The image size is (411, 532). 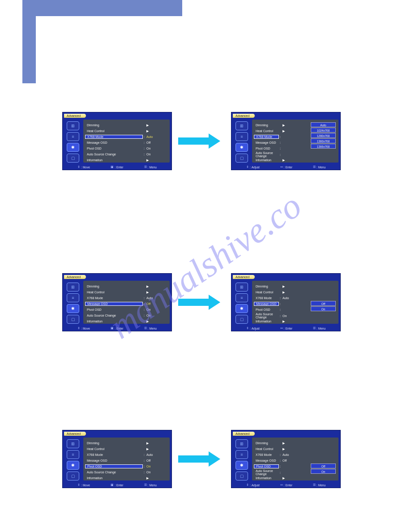 I want to click on enter-icon: ▣, so click(x=112, y=167).